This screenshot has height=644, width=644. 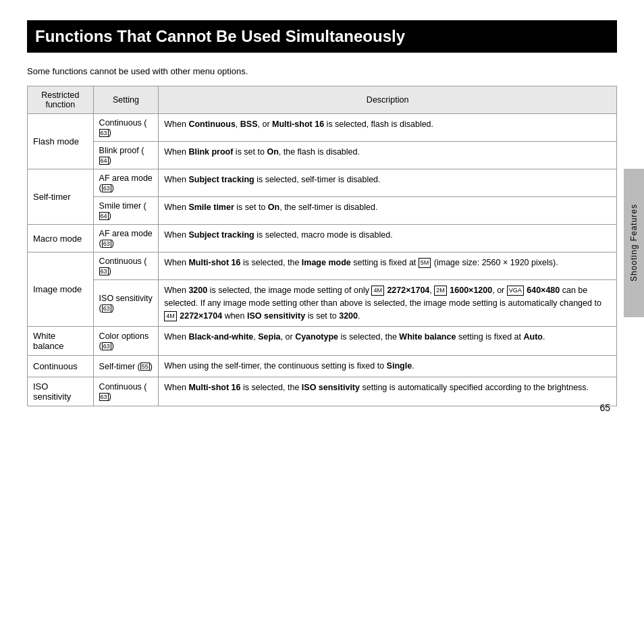 I want to click on restricted-function-cell: Image mode, so click(x=61, y=290).